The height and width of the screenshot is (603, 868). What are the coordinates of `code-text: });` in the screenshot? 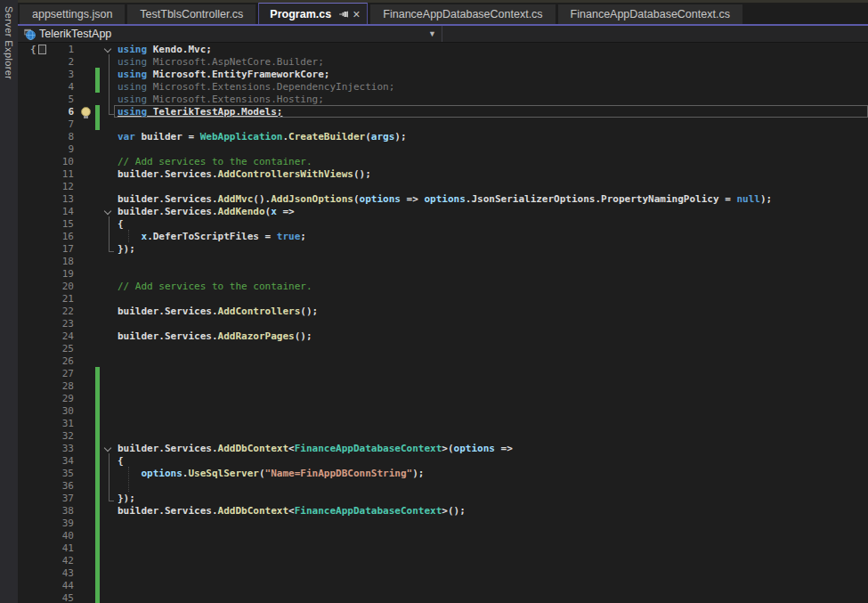 It's located at (126, 499).